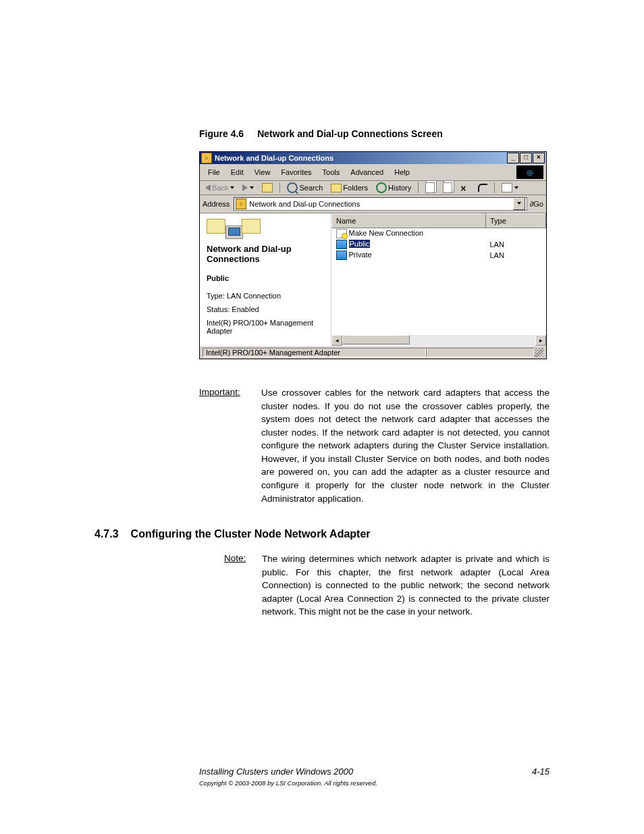 This screenshot has height=834, width=644. I want to click on window: ≡ Network and Dial-up Connections _ □ × …, so click(373, 255).